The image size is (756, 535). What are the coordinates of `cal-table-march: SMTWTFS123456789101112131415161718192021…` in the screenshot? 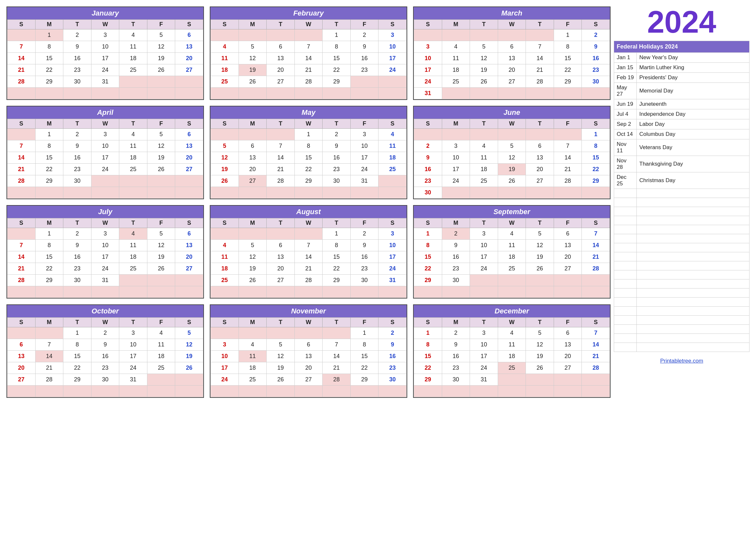 It's located at (512, 59).